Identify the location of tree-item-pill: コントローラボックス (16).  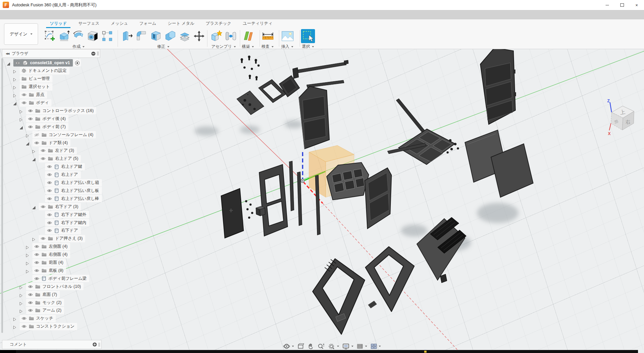
(61, 111).